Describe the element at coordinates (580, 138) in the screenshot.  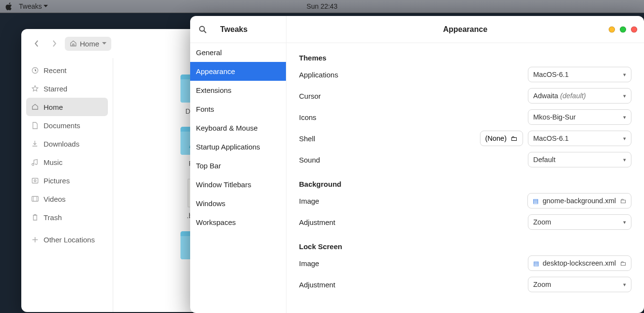
I see `shell-dropdown: MacOS-6.1 ▾` at that location.